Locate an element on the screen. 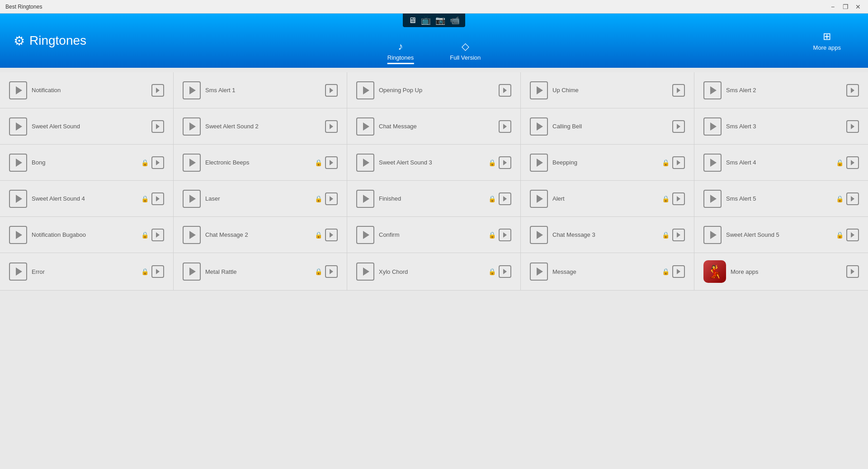 This screenshot has height=469, width=868. list-item: Sweet Alert Sound 3 🔒 is located at coordinates (434, 163).